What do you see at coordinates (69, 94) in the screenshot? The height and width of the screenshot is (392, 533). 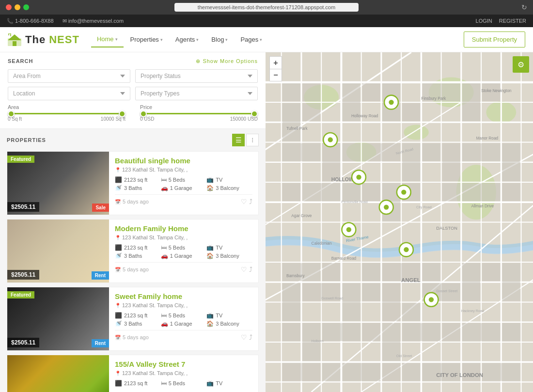 I see `location-select: Location` at bounding box center [69, 94].